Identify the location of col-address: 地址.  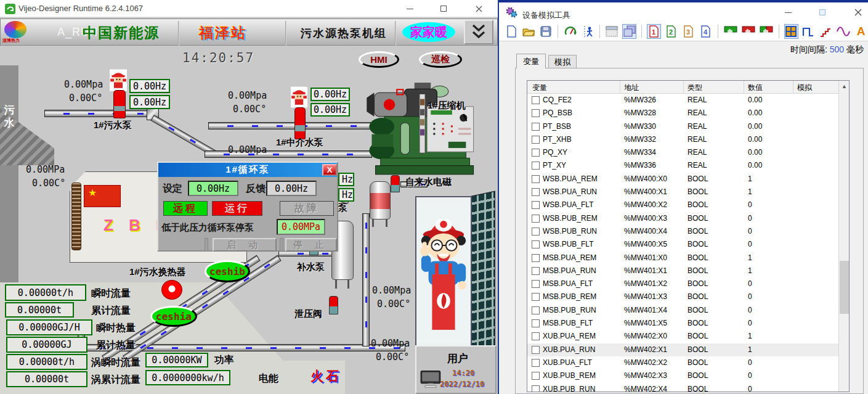
(631, 88).